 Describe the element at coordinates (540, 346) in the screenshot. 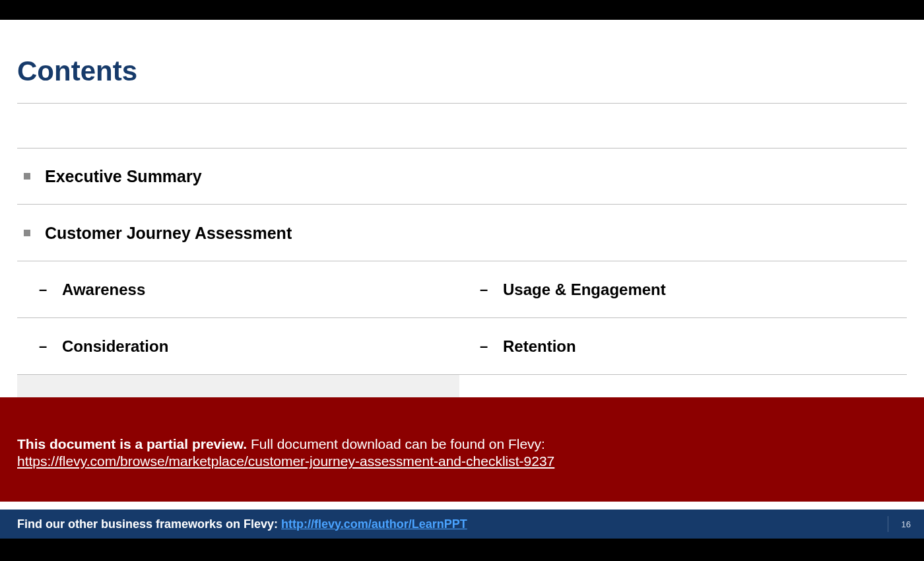

I see `contents-subitem-label: Retention` at that location.